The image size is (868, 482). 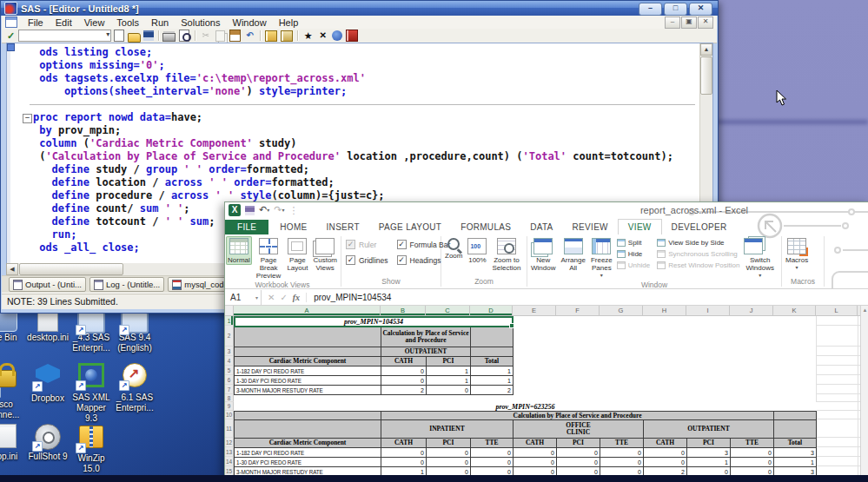 What do you see at coordinates (573, 254) in the screenshot?
I see `ribbon-button-arrange-all: ArrangeAll` at bounding box center [573, 254].